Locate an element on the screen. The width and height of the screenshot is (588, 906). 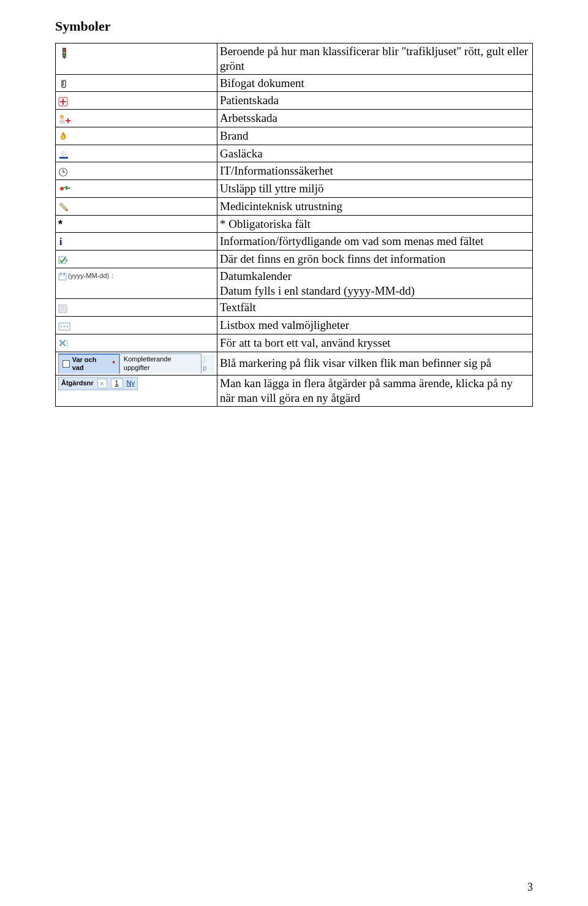
table-row: Listbox med valmöjligheter is located at coordinates (294, 326).